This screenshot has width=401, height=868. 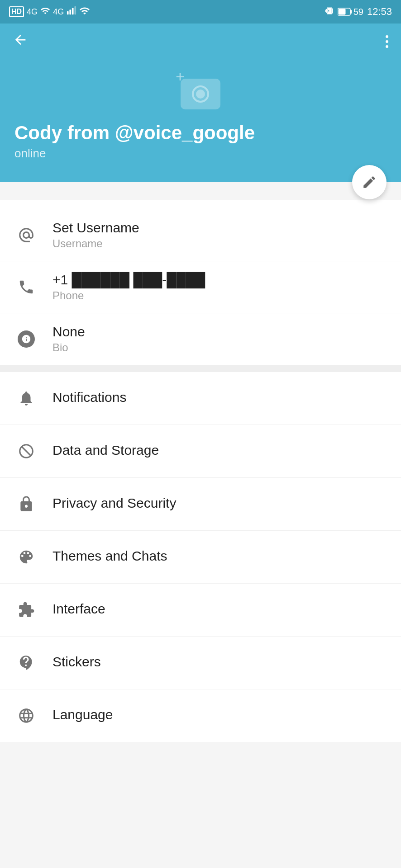 What do you see at coordinates (26, 235) in the screenshot?
I see `at-icon` at bounding box center [26, 235].